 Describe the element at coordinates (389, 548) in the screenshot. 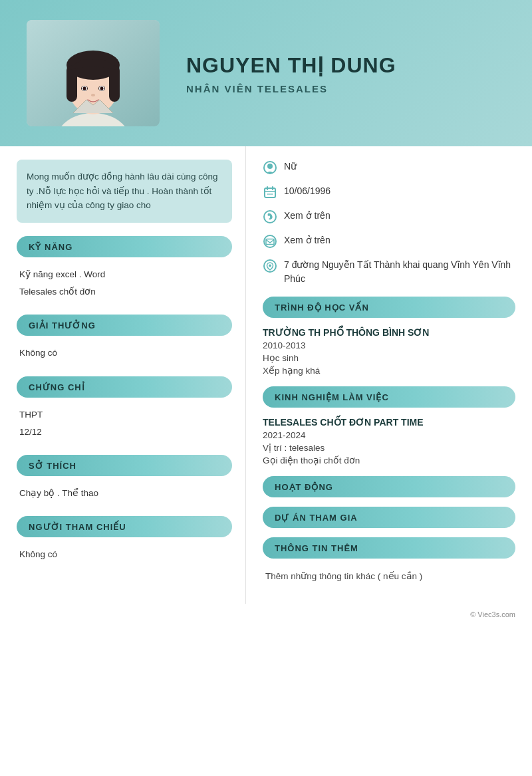

I see `thong-tin-them-header: THÔNG TIN THÊM` at that location.